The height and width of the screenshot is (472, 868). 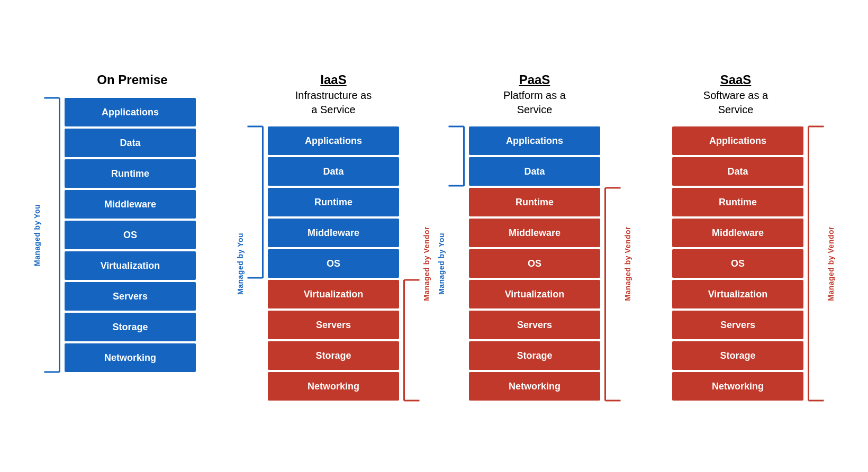 I want to click on stack-item-saas-1: Data, so click(x=738, y=171).